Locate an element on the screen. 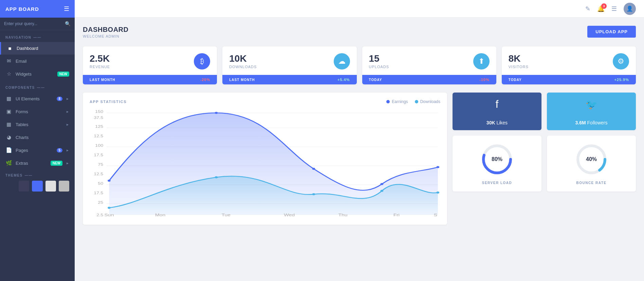 The height and width of the screenshot is (281, 644). themes-section: THEMES —— is located at coordinates (37, 182).